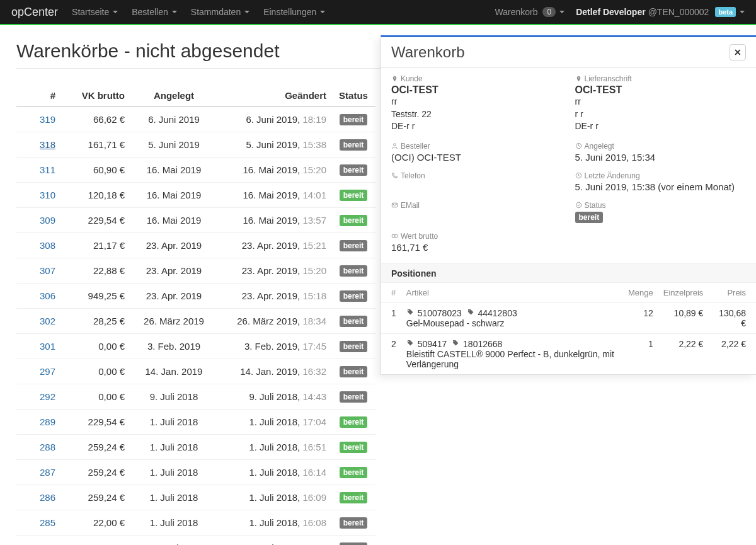 The width and height of the screenshot is (756, 545). I want to click on pos-menge: 12, so click(646, 318).